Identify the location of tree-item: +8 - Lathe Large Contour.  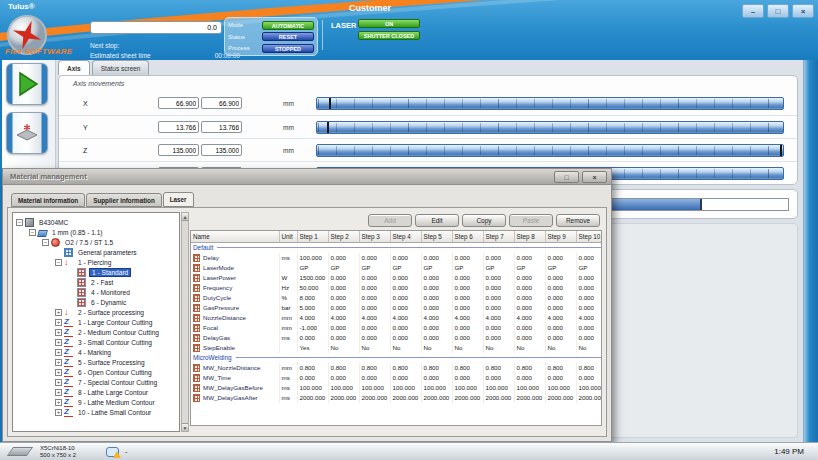
(96, 392).